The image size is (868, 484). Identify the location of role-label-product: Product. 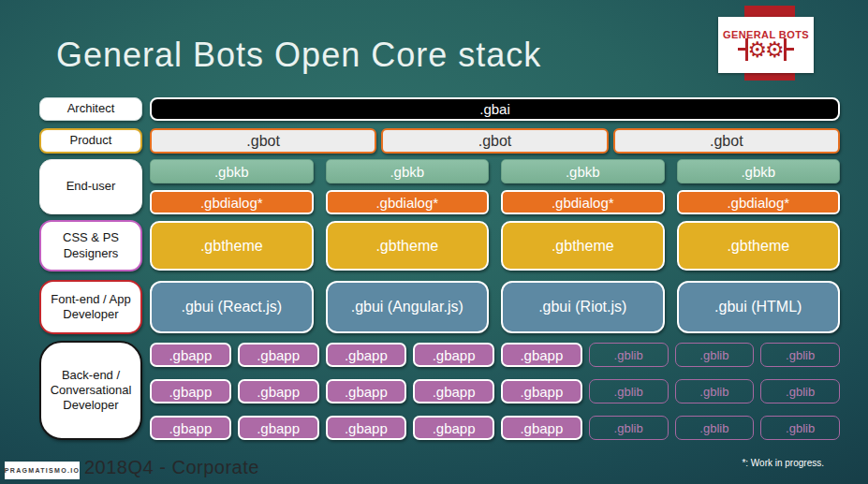
(91, 140).